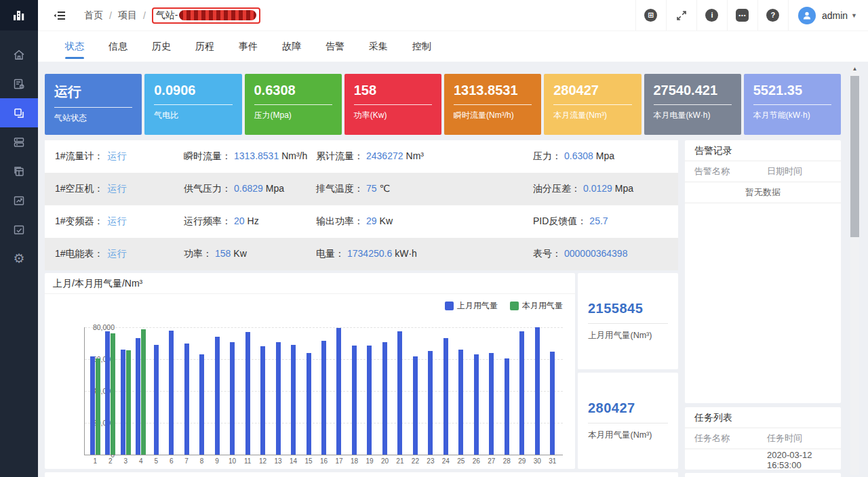  What do you see at coordinates (763, 272) in the screenshot?
I see `alarm-records-panel: 告警记录 告警名称 日期时间 暂无数据` at bounding box center [763, 272].